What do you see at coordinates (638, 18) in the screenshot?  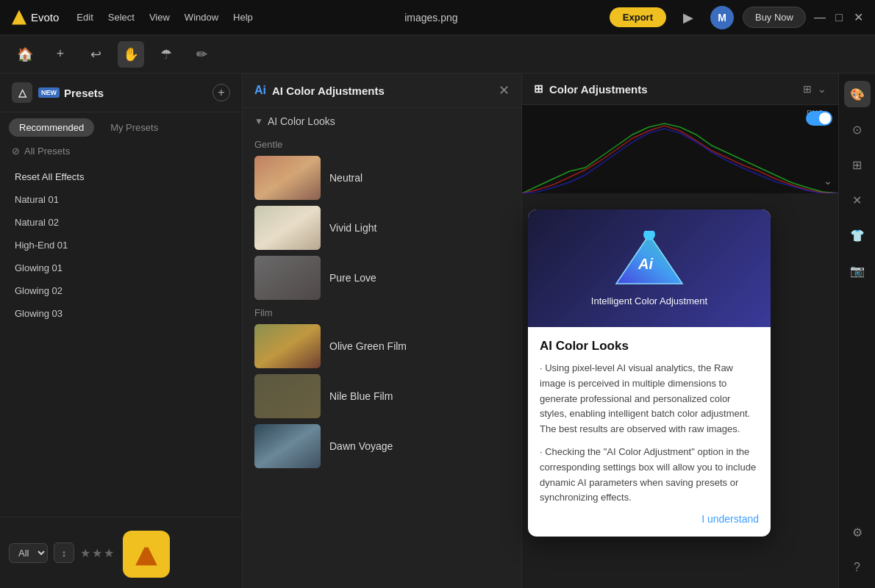 I see `export-button: Export` at bounding box center [638, 18].